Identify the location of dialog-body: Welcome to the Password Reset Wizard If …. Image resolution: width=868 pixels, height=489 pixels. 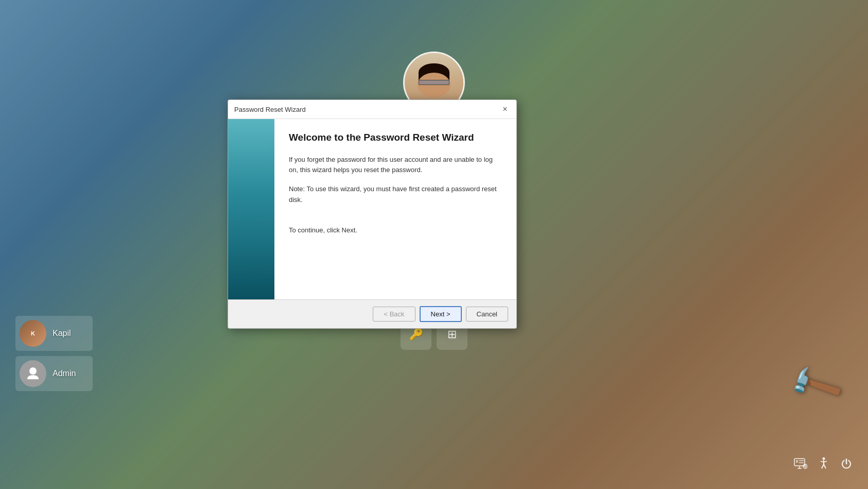
(372, 209).